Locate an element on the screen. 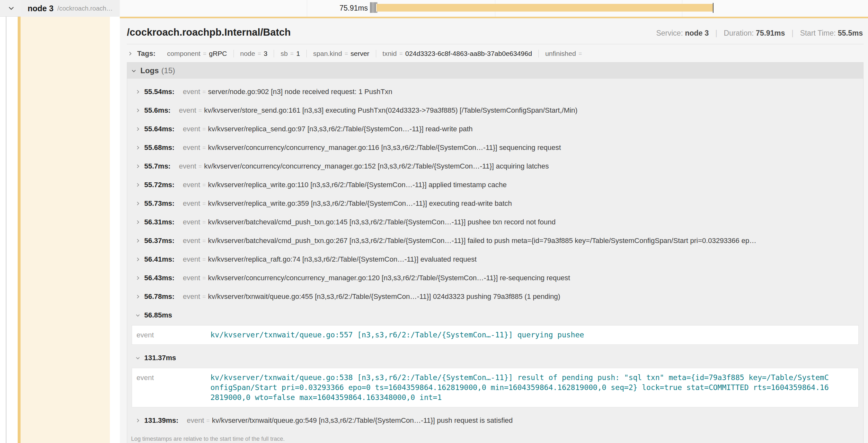 The width and height of the screenshot is (868, 443). logs-title: Logs is located at coordinates (150, 71).